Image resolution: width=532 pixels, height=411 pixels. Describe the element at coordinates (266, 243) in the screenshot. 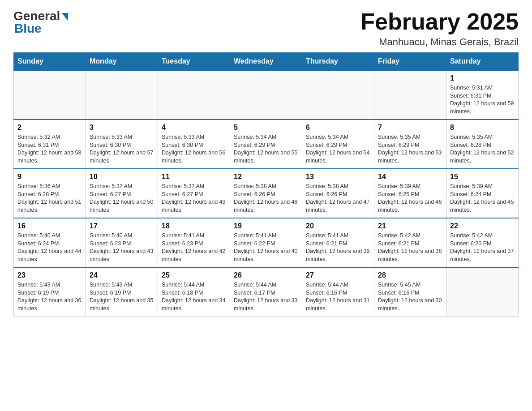

I see `calendar-week-row: 16Sunrise: 5:40 AM Sunset: 6:24 PM Dayli…` at that location.